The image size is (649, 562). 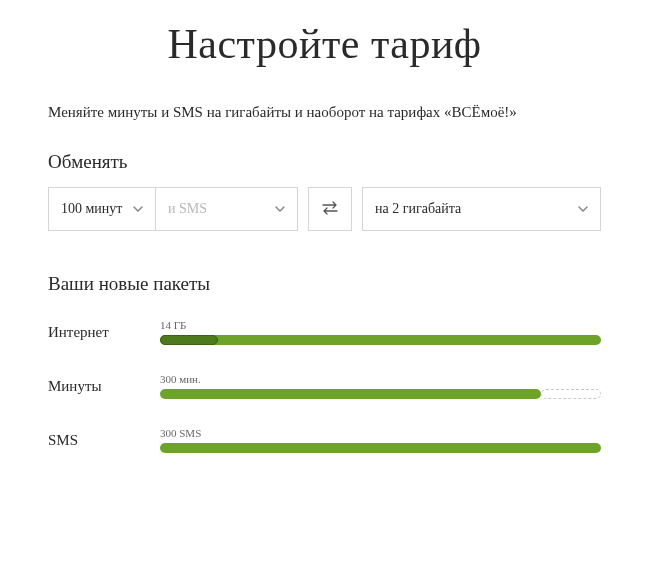 What do you see at coordinates (571, 394) in the screenshot?
I see `progress-empty` at bounding box center [571, 394].